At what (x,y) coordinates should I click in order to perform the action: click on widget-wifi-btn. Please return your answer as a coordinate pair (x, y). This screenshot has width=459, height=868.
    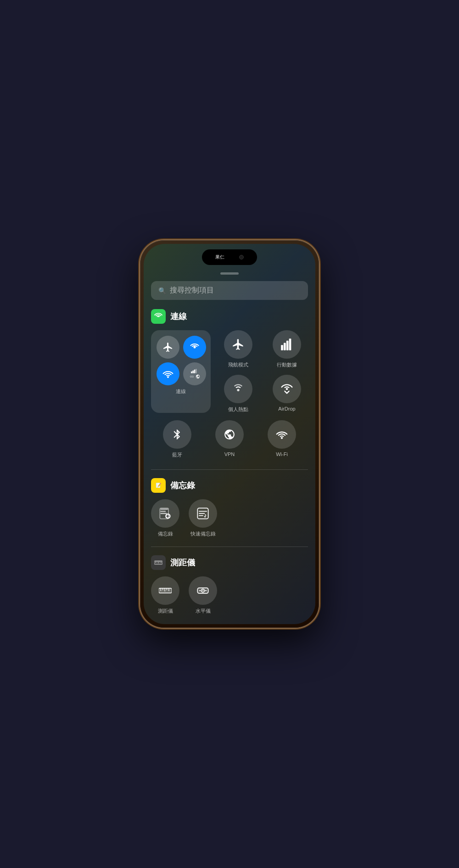
    Looking at the image, I should click on (195, 347).